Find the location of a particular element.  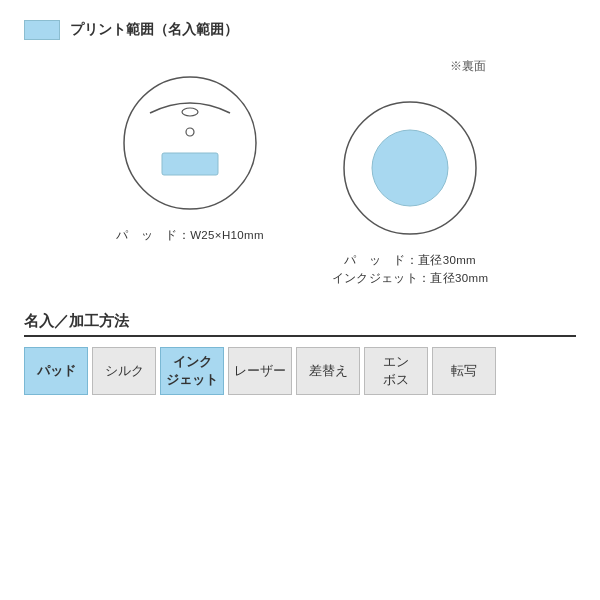

front-diagram-desc: パ ッ ド：W25×H10mm is located at coordinates (190, 235).